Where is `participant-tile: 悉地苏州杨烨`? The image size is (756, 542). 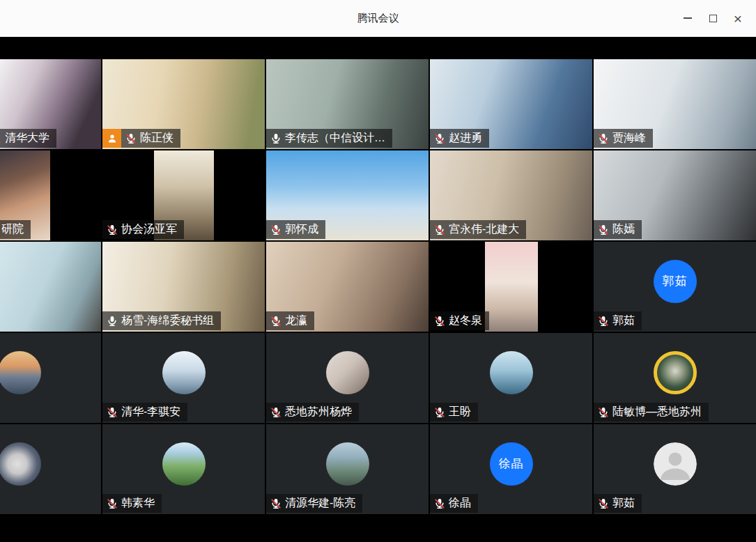
participant-tile: 悉地苏州杨烨 is located at coordinates (347, 378).